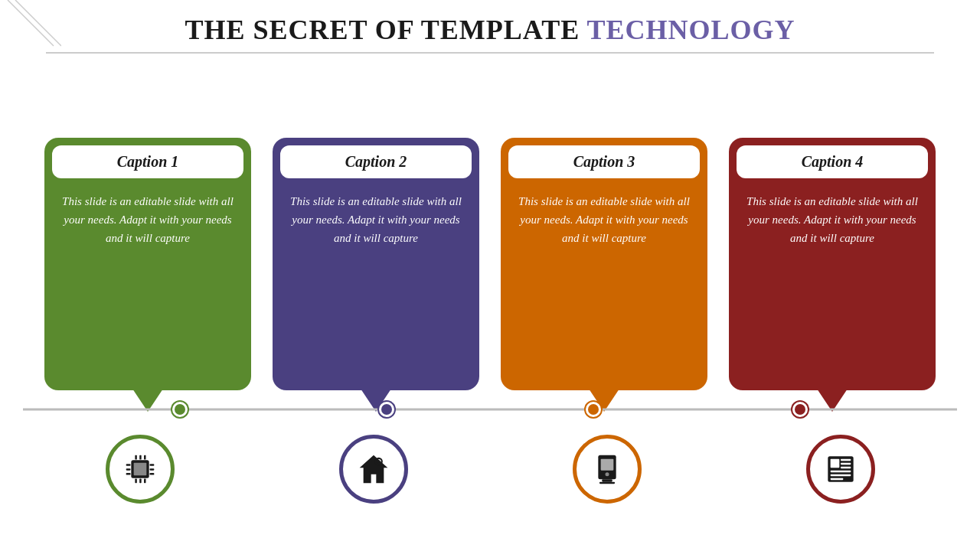  Describe the element at coordinates (832, 264) in the screenshot. I see `bubble-4: Caption 4 This slide is an editable slid…` at that location.